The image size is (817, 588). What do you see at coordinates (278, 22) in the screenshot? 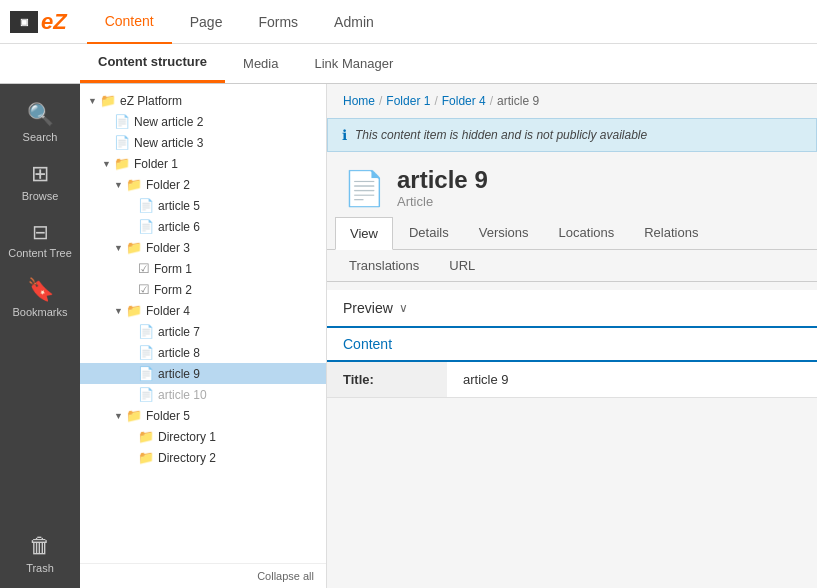
I see `nav-forms: Forms` at bounding box center [278, 22].